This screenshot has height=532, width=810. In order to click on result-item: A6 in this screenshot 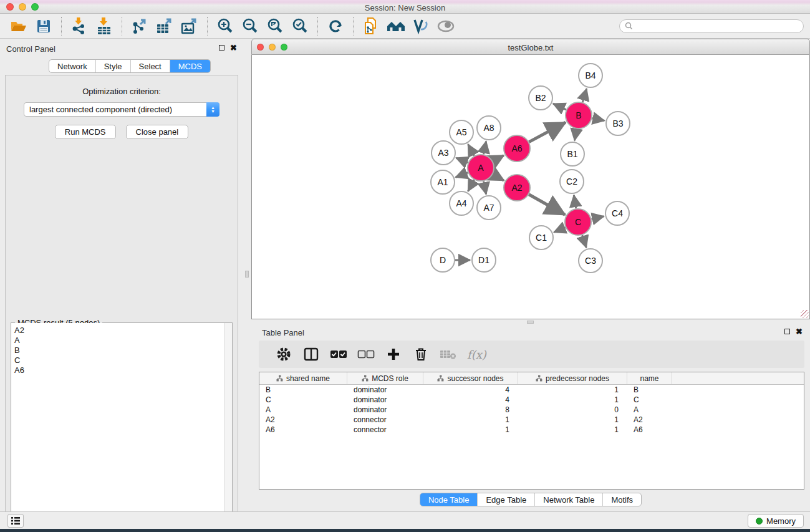, I will do `click(118, 370)`.